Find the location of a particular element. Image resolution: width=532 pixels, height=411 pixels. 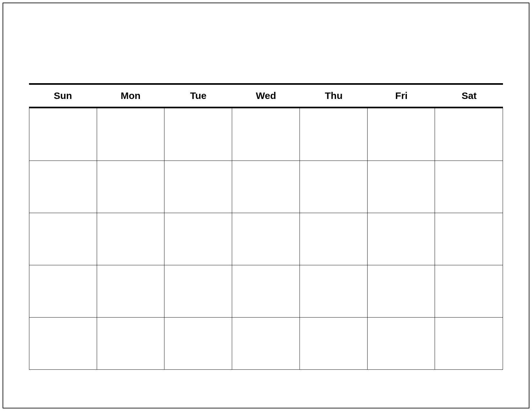

day-header-mon: Mon is located at coordinates (131, 96).